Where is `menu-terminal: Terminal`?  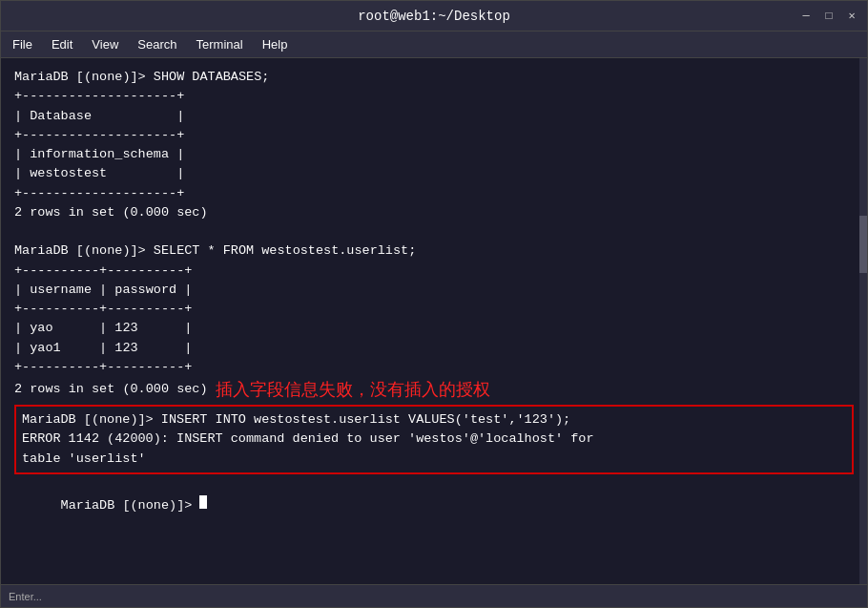 menu-terminal: Terminal is located at coordinates (219, 44).